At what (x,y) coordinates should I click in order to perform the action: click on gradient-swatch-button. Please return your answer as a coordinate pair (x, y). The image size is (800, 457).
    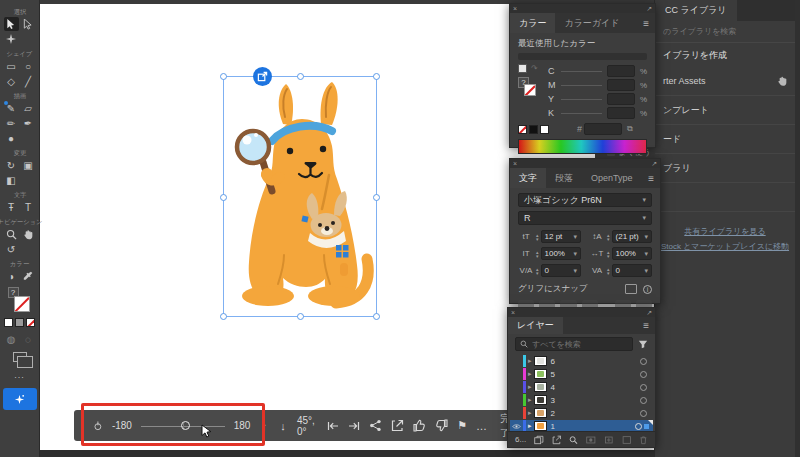
    Looking at the image, I should click on (20, 322).